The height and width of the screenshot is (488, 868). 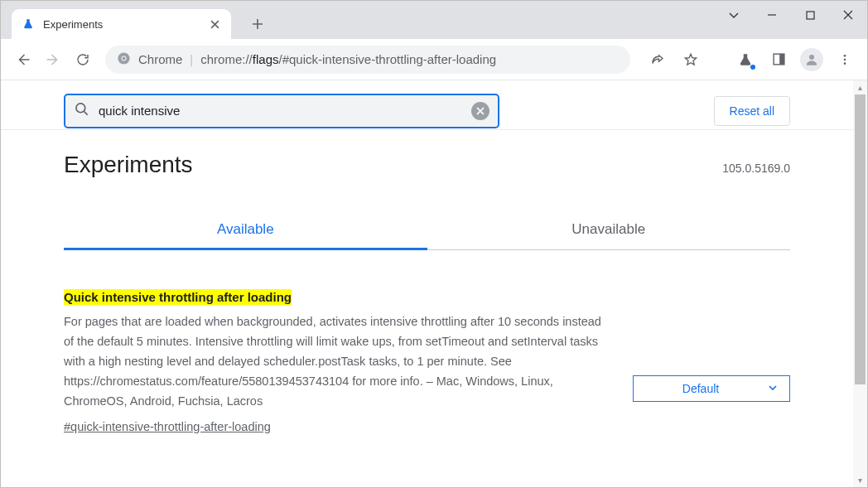 I want to click on toolbar-right, so click(x=749, y=60).